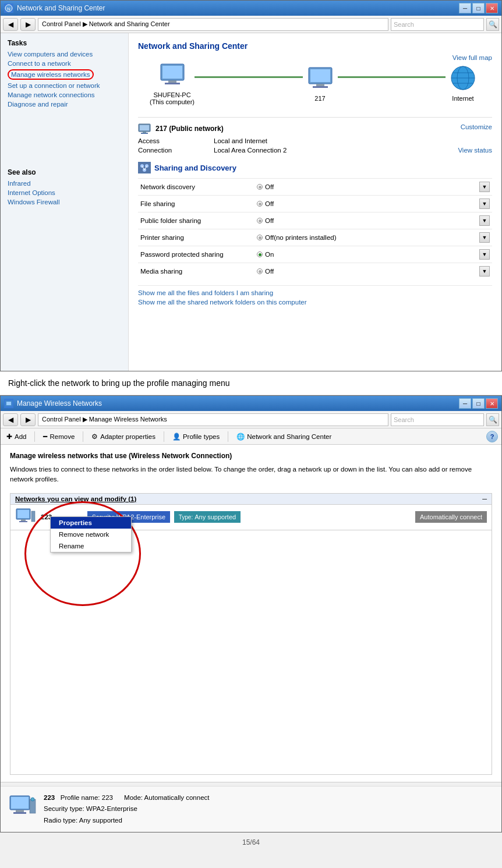  I want to click on sidebar-item-connect-network: Connect to a network, so click(64, 63).